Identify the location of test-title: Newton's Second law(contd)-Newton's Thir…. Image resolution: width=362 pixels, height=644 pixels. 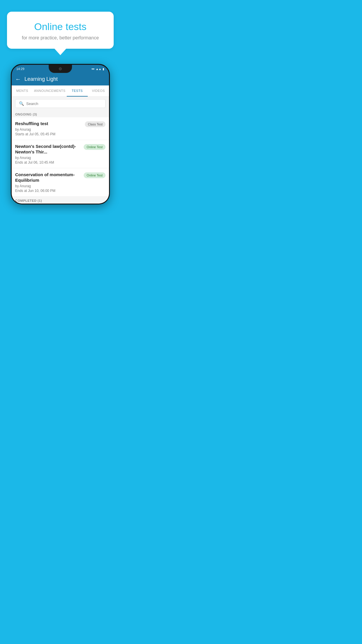
(48, 149).